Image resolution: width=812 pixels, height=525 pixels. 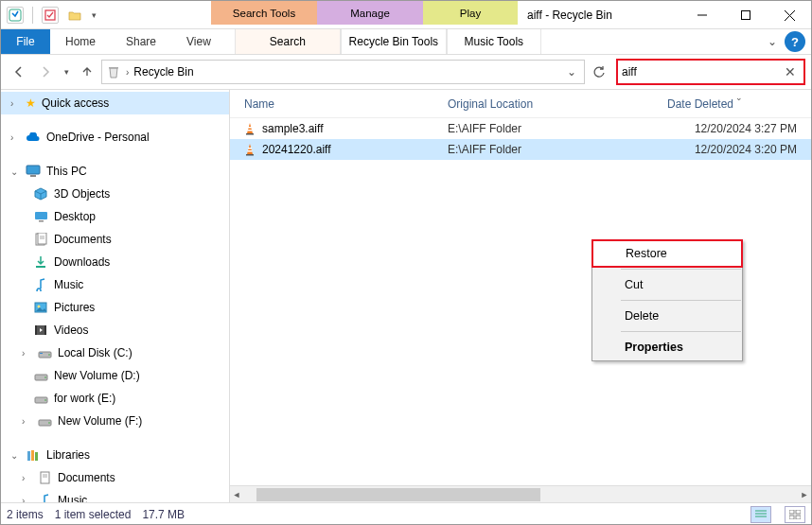 I want to click on context-delete: Delete, so click(x=667, y=316).